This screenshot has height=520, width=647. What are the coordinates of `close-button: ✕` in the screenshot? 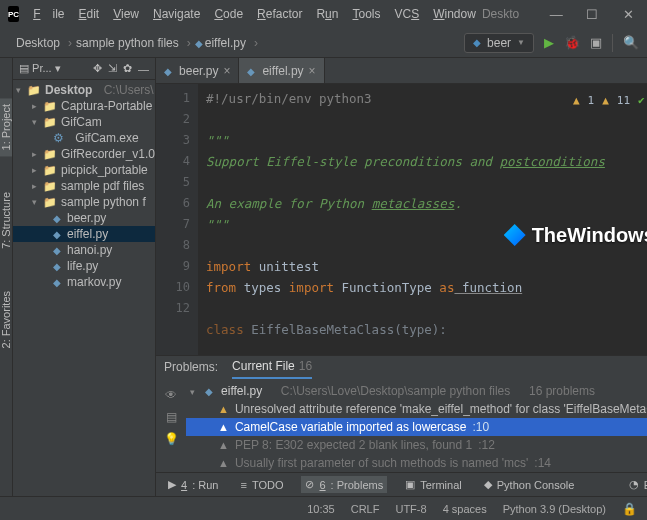 It's located at (628, 14).